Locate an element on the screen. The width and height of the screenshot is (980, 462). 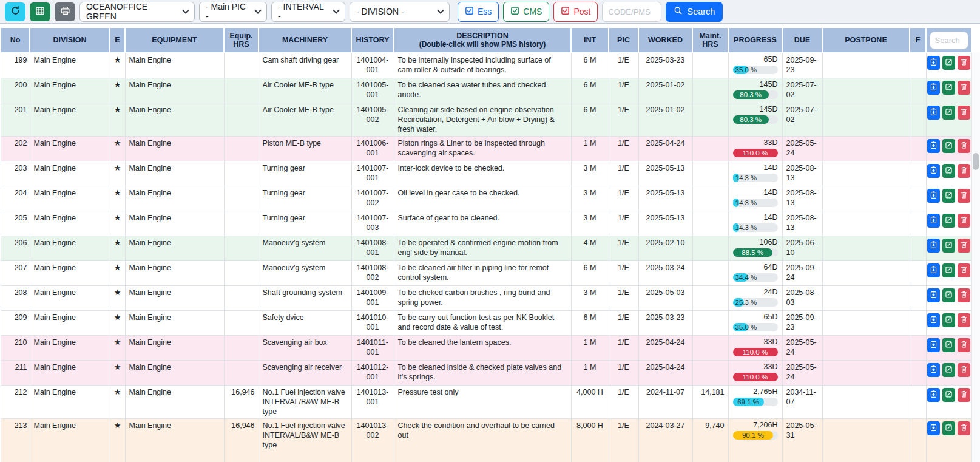
header-worked: WORKED is located at coordinates (665, 40).